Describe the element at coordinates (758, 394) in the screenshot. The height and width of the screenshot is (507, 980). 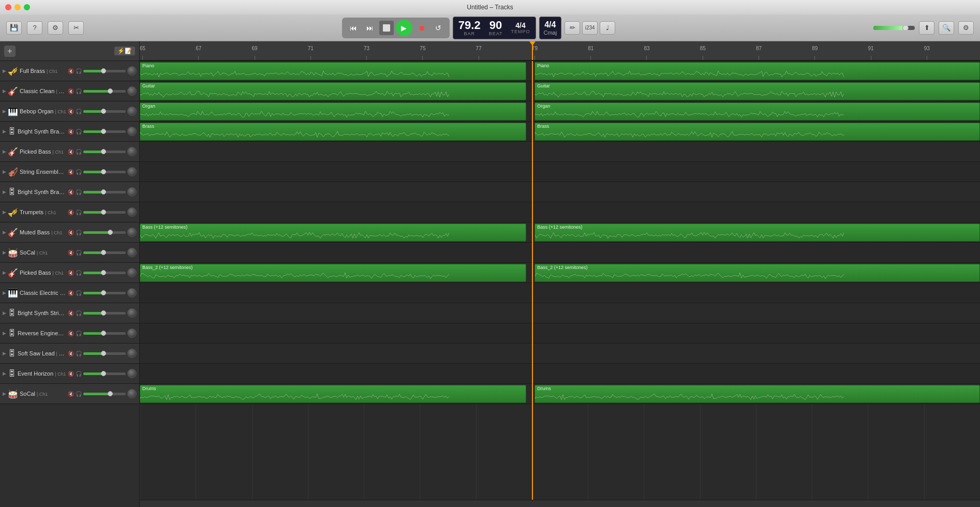
I see `region-right-16: Drums` at that location.